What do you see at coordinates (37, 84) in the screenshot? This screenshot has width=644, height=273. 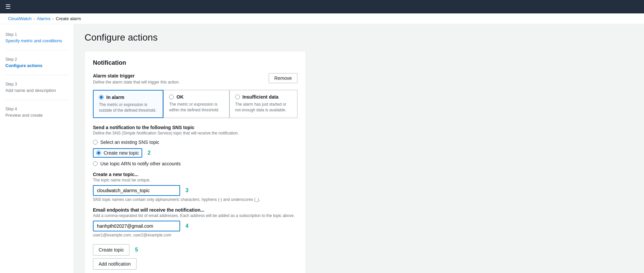 I see `step-3-label: Step 3` at bounding box center [37, 84].